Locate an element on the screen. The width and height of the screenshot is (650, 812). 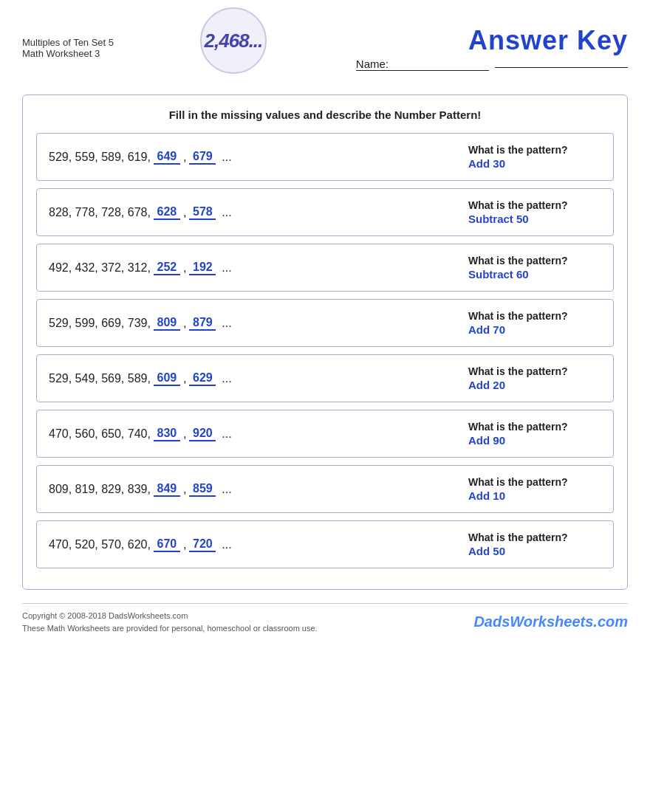
header-right: Answer Key Name: is located at coordinates (490, 48).